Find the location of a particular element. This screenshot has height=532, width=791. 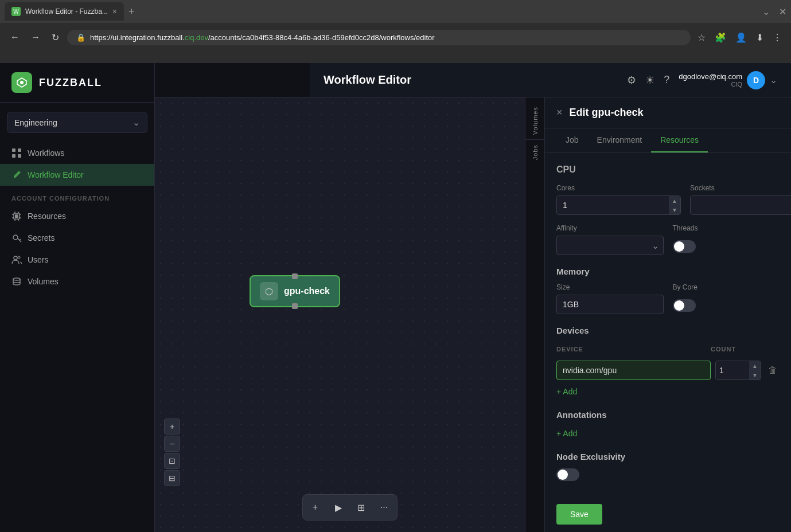

cores-input-wrap: ▲ ▼ is located at coordinates (618, 205).